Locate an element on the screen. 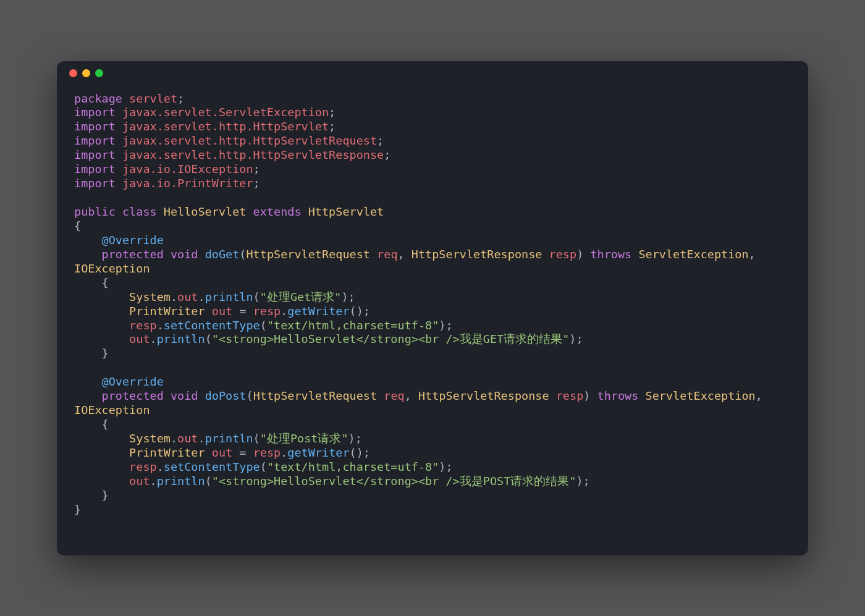 The image size is (865, 616). keyword: package is located at coordinates (98, 99).